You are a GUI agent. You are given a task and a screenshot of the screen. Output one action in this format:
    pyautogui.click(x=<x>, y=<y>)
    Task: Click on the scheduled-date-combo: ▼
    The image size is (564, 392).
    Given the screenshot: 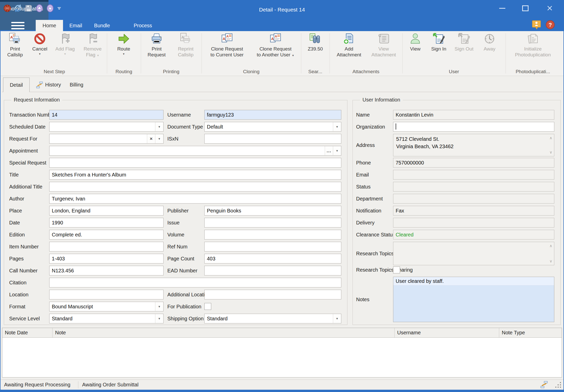 What is the action you would take?
    pyautogui.click(x=106, y=127)
    